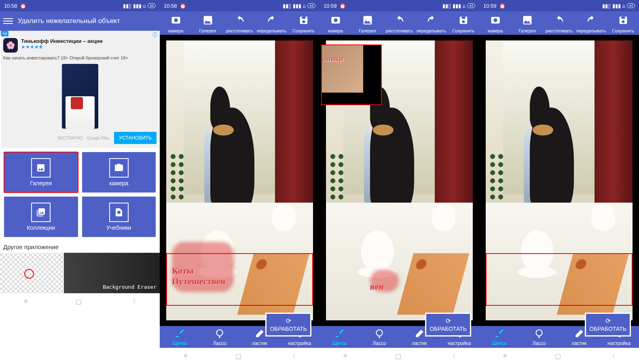 This screenshot has width=639, height=364. I want to click on gallery-tile: Галерея, so click(41, 172).